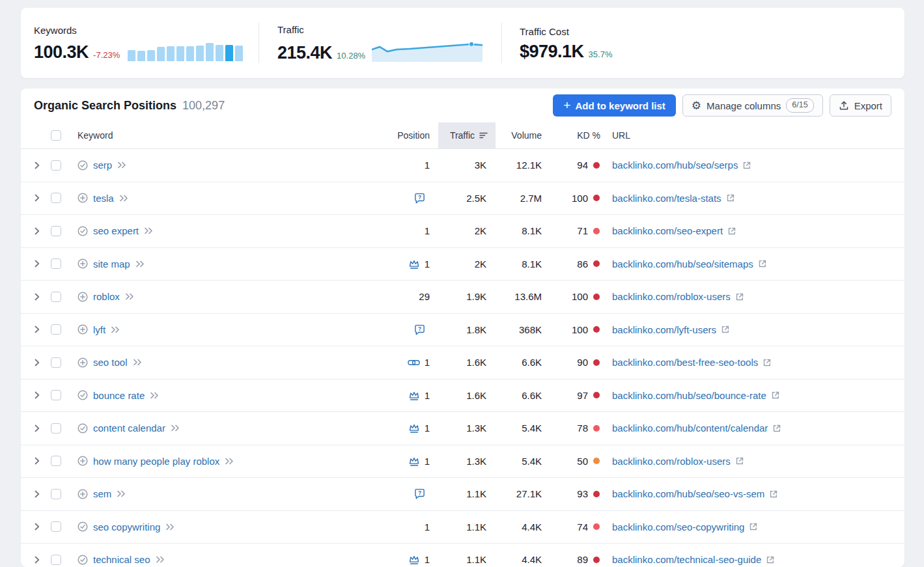 The image size is (924, 567). I want to click on kd-value: 89, so click(582, 560).